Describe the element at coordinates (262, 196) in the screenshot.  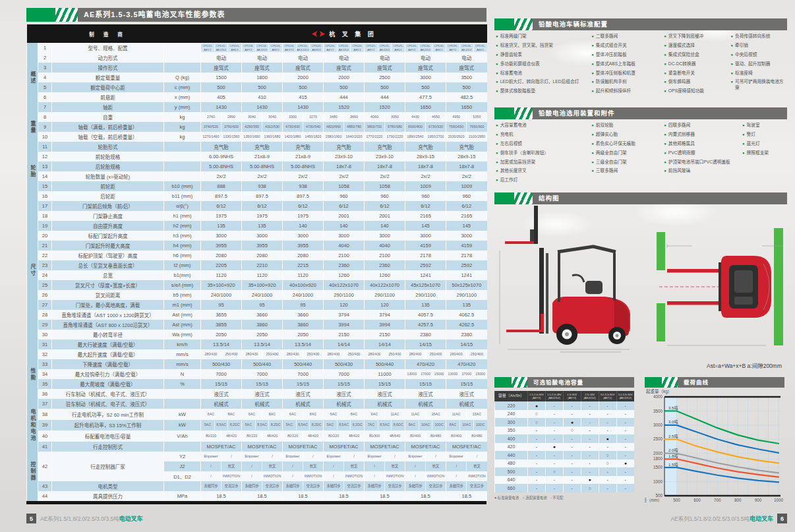
I see `spec-value-cell: 897.5` at that location.